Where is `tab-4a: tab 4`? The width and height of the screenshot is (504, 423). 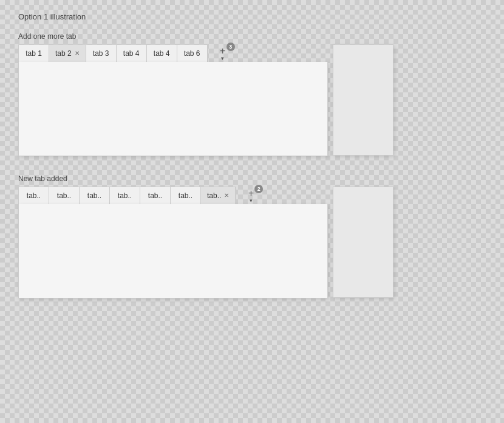
tab-4a: tab 4 is located at coordinates (132, 53).